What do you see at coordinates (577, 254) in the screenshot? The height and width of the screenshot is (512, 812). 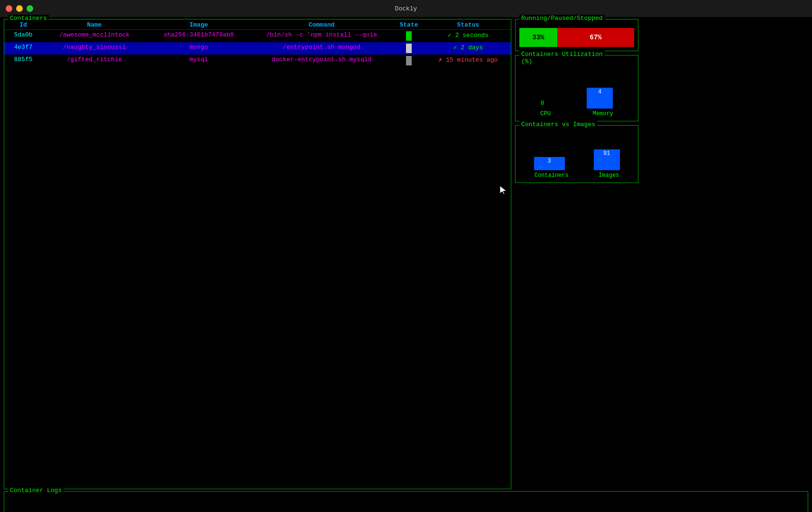 I see `right-panel: Running/Paused/Stopped 33% 67% Container…` at bounding box center [577, 254].